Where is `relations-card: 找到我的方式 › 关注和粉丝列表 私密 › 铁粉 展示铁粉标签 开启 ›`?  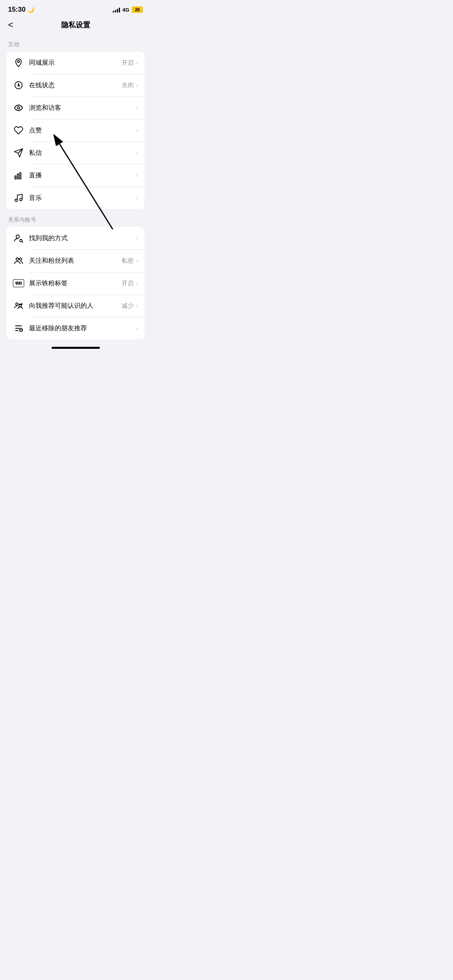
relations-card: 找到我的方式 › 关注和粉丝列表 私密 › 铁粉 展示铁粉标签 开启 › is located at coordinates (76, 283).